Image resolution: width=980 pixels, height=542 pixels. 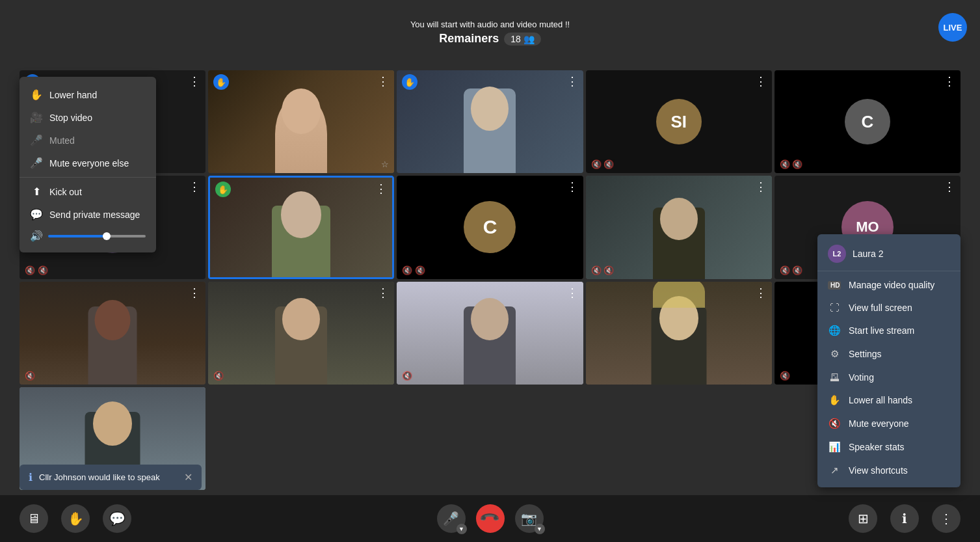 What do you see at coordinates (31, 478) in the screenshot?
I see `notification-info-icon: ℹ` at bounding box center [31, 478].